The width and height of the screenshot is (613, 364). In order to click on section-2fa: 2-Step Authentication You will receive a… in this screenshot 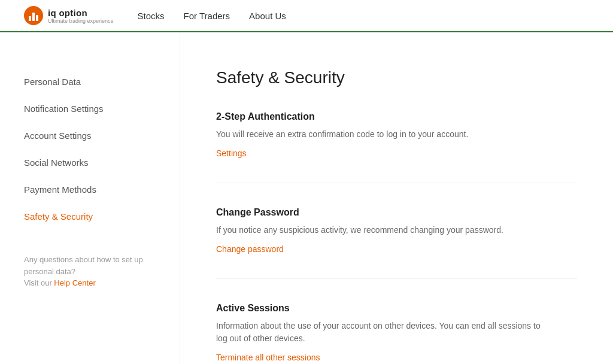, I will do `click(396, 147)`.